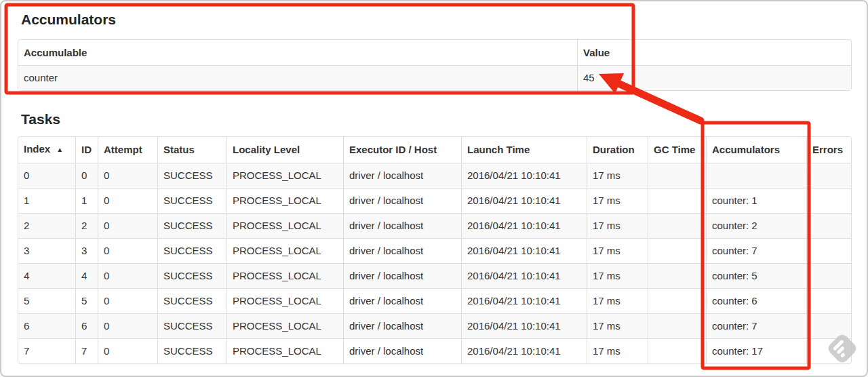 The width and height of the screenshot is (868, 377). What do you see at coordinates (87, 301) in the screenshot?
I see `id-cell: 5` at bounding box center [87, 301].